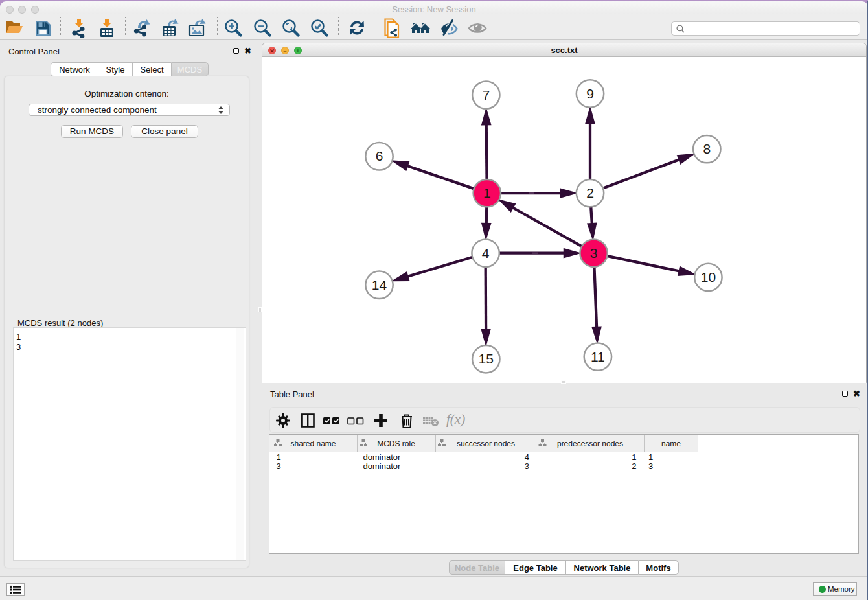 The image size is (868, 600). What do you see at coordinates (707, 149) in the screenshot?
I see `svg-text: 8` at bounding box center [707, 149].